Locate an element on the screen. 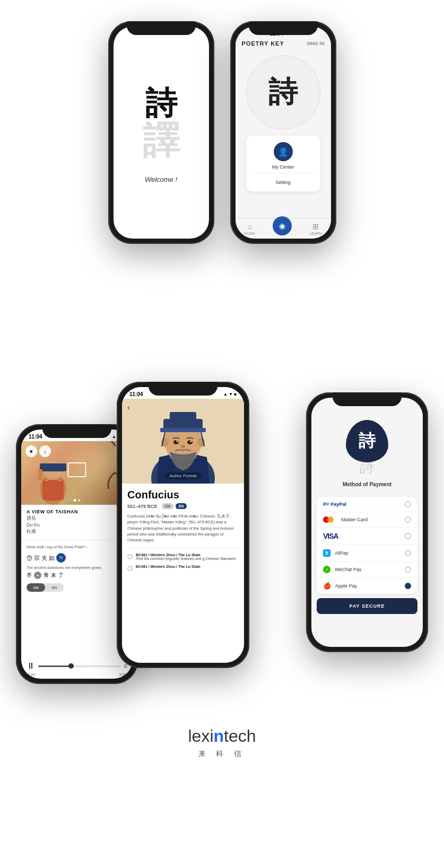  paypal-radio is located at coordinates (408, 504).